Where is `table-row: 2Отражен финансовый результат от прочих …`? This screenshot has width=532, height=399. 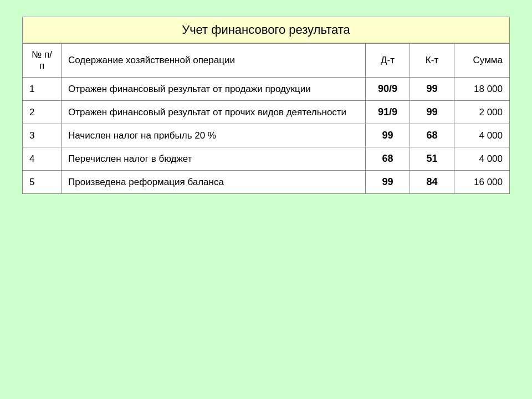 table-row: 2Отражен финансовый результат от прочих … is located at coordinates (266, 112).